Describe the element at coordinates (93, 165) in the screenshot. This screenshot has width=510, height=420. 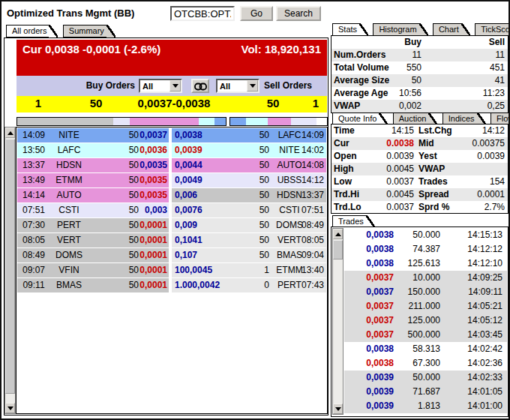
I see `table-row: 13:37HDSN500,0035` at that location.